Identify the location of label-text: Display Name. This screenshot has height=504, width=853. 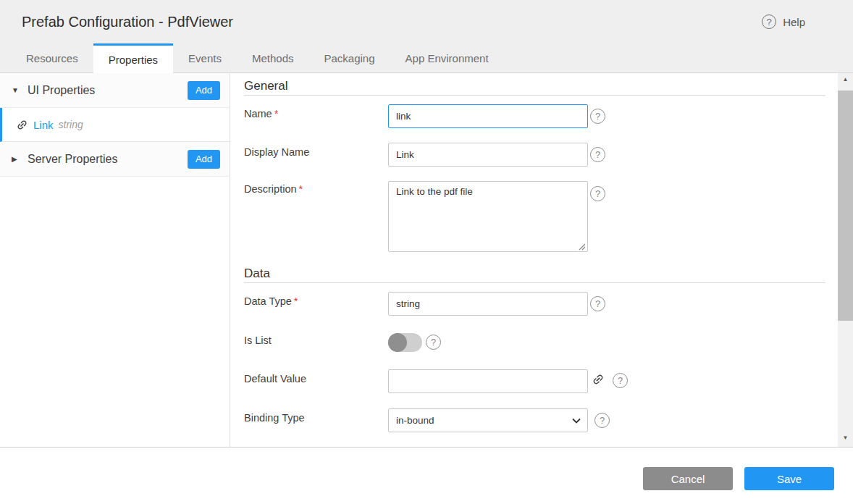
(277, 152).